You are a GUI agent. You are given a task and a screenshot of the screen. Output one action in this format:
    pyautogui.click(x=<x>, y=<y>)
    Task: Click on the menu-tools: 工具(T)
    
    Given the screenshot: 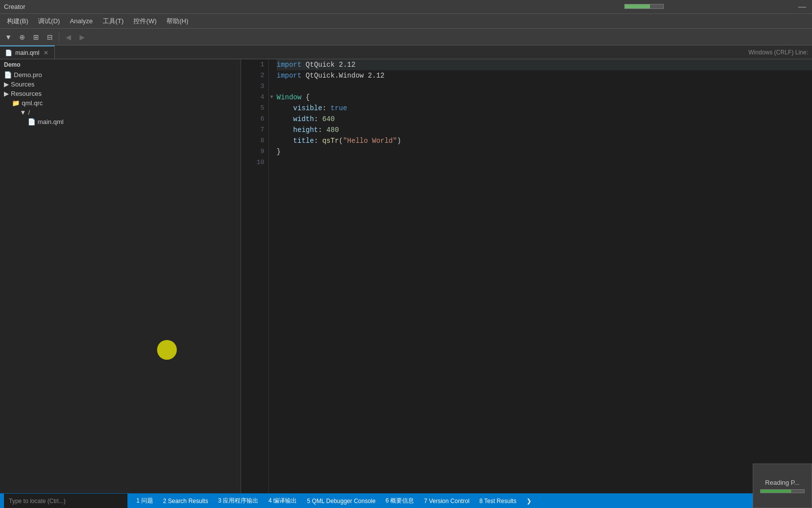 What is the action you would take?
    pyautogui.click(x=114, y=21)
    